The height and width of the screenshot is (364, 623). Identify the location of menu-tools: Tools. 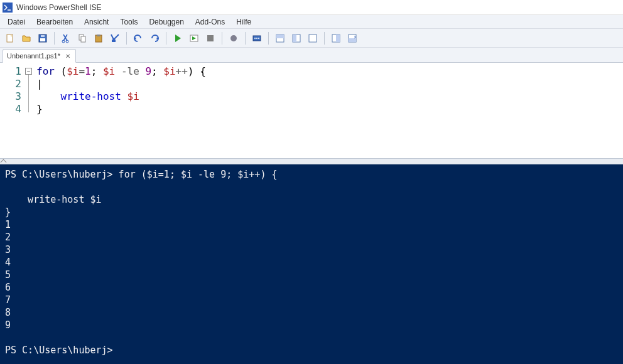
(129, 22).